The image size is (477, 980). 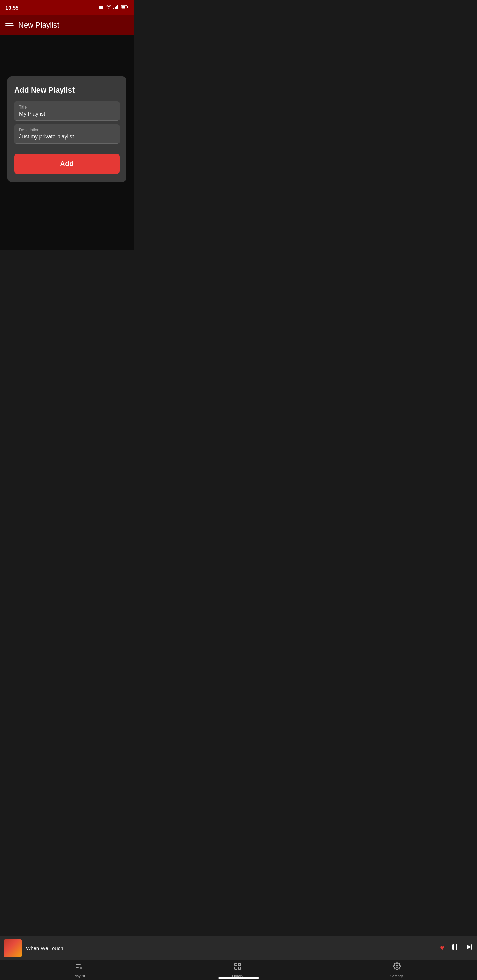 I want to click on status-bar: 10:55 ⏺, so click(x=67, y=8).